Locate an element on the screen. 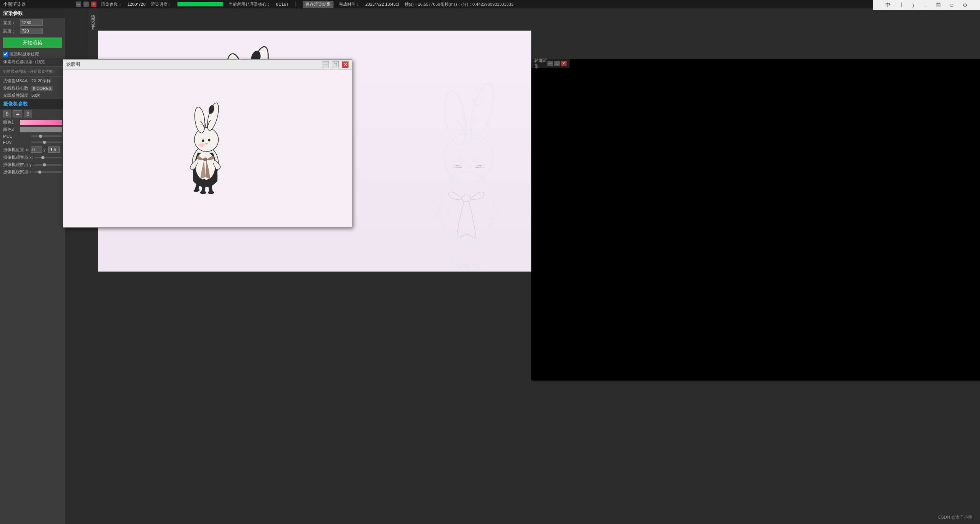 The image size is (980, 524). maximize-btn: □ is located at coordinates (86, 4).